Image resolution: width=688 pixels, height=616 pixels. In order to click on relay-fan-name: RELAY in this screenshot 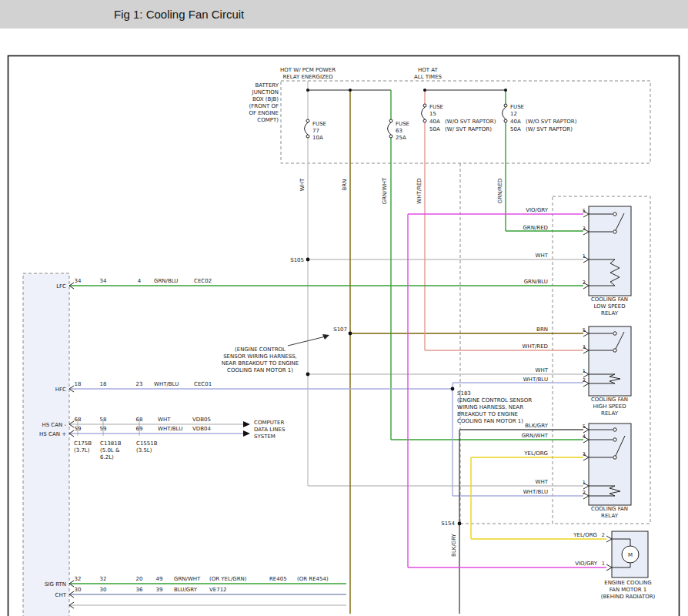, I will do `click(610, 516)`.